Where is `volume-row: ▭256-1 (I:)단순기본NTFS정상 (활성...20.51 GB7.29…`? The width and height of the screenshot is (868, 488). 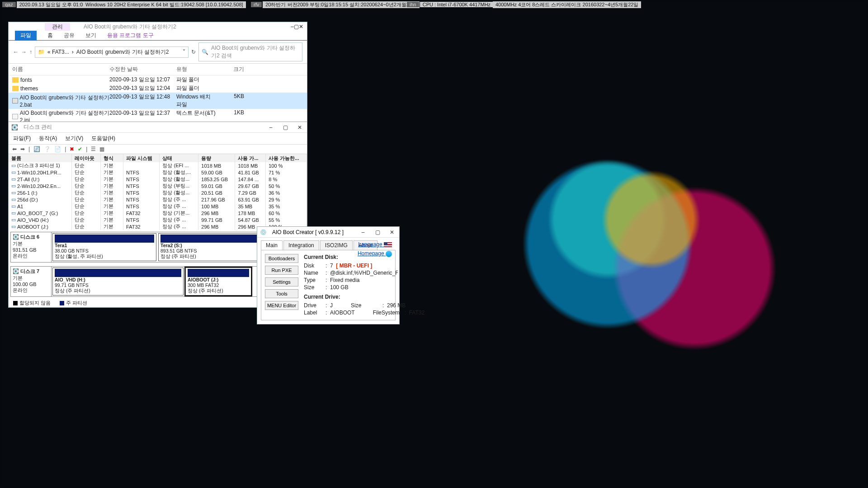
volume-row: ▭256-1 (I:)단순기본NTFS정상 (활성...20.51 GB7.29… is located at coordinates (158, 192).